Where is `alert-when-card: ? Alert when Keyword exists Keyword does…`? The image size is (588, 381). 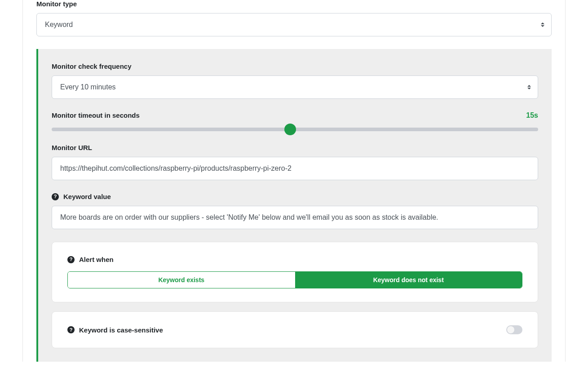
alert-when-card: ? Alert when Keyword exists Keyword does… is located at coordinates (295, 272).